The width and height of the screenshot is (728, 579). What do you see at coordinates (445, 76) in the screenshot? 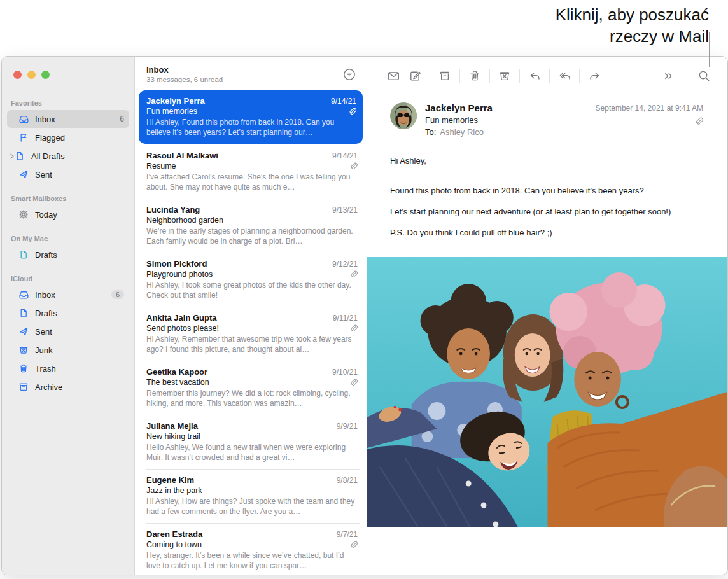
I see `archive-icon` at bounding box center [445, 76].